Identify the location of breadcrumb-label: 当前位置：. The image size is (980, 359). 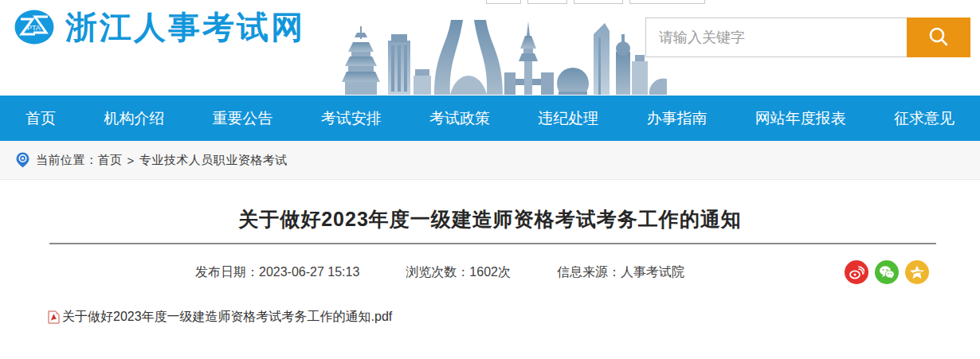
(67, 161).